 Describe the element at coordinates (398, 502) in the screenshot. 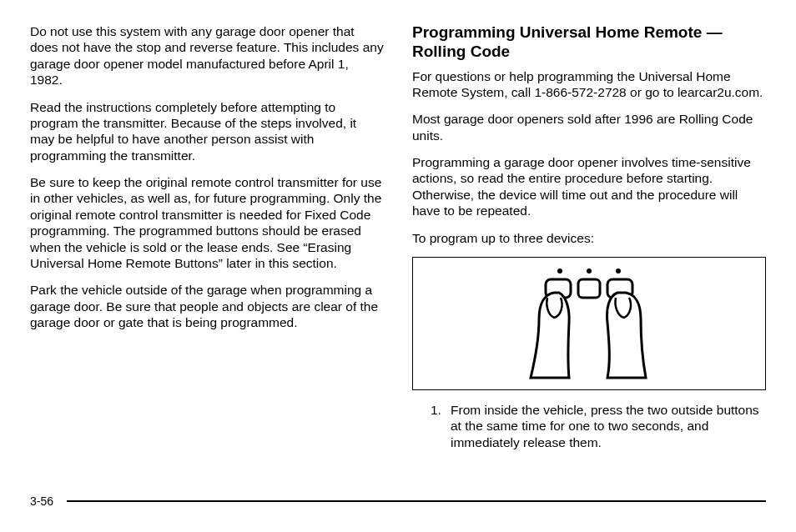

I see `page-footer: 3-56` at that location.